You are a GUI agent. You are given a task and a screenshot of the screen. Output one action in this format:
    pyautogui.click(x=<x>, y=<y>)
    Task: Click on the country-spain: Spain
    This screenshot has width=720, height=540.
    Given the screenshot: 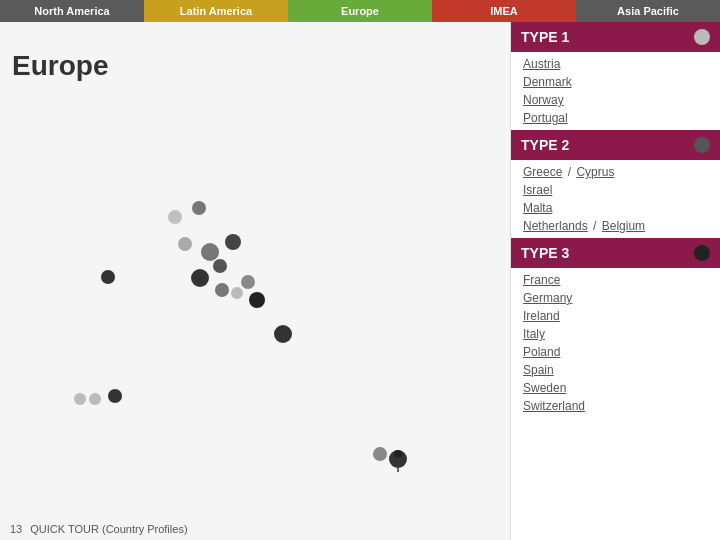 What is the action you would take?
    pyautogui.click(x=616, y=370)
    